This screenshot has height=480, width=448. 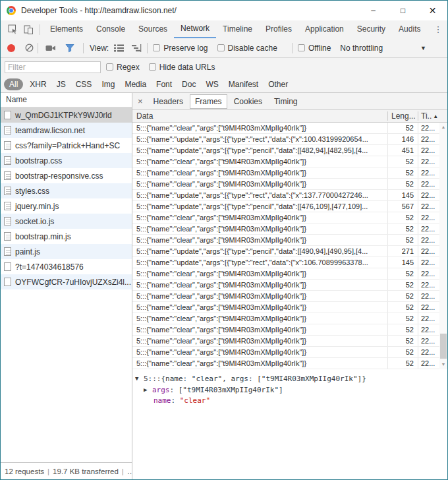 I want to click on frame-time: 22..., so click(x=429, y=341).